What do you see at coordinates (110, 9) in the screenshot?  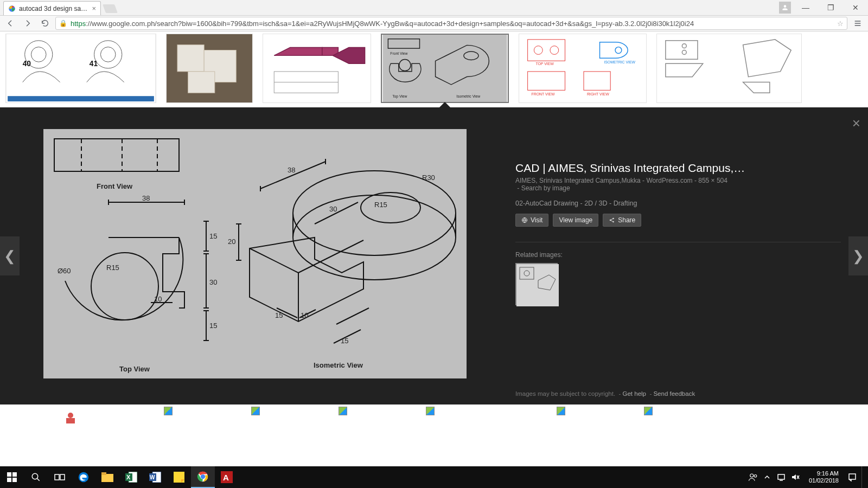 I see `new-tab-button` at bounding box center [110, 9].